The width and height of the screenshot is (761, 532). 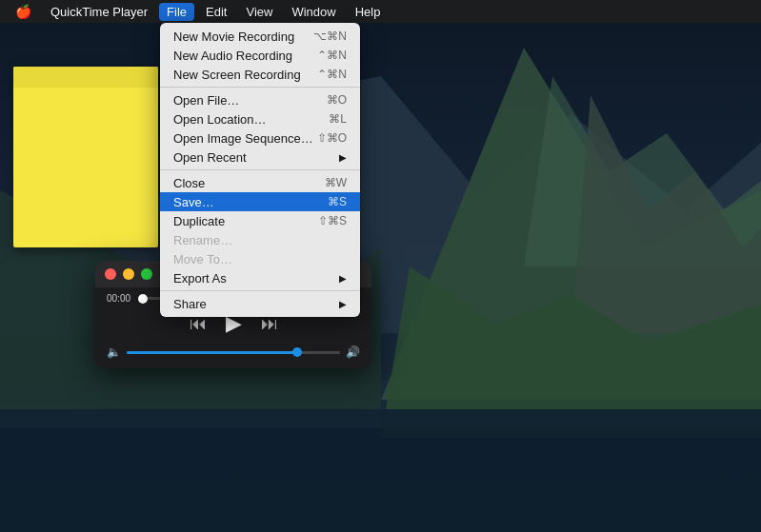 I want to click on menu-item-label: New Audio Recording, so click(x=232, y=55).